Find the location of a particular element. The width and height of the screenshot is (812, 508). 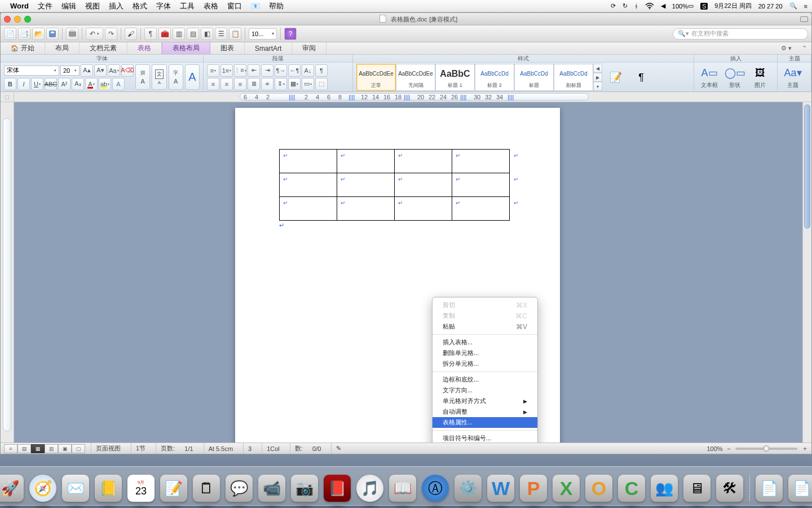

ctx-table-properties: 表格属性... is located at coordinates (485, 422).